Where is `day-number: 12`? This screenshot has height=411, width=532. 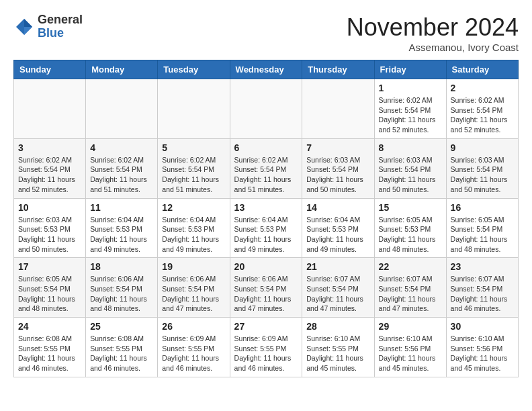
day-number: 12 is located at coordinates (193, 208).